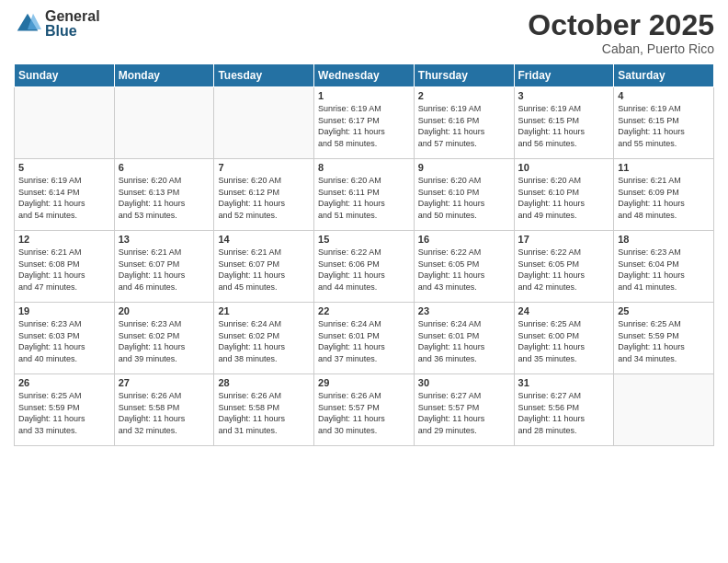 The width and height of the screenshot is (728, 563). What do you see at coordinates (364, 311) in the screenshot?
I see `day-number: 22` at bounding box center [364, 311].